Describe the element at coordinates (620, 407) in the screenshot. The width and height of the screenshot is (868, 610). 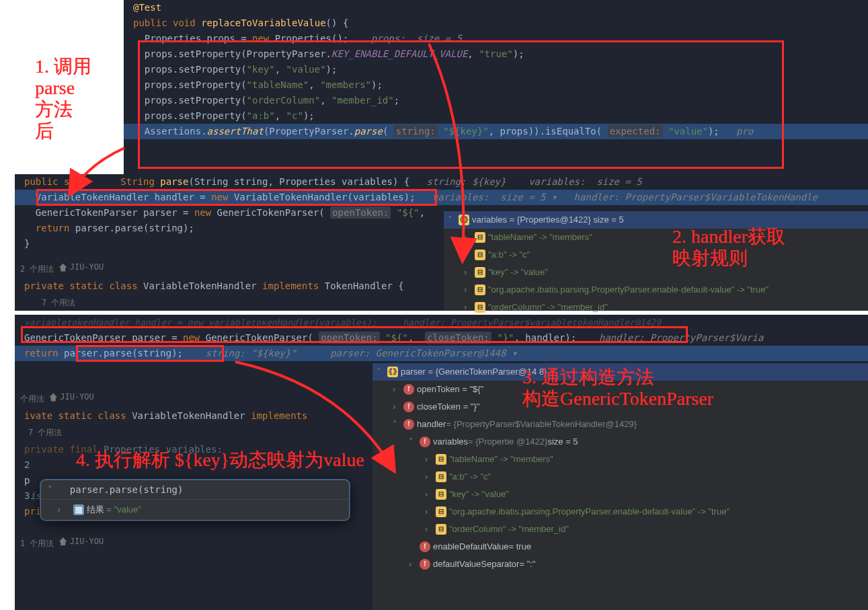
I see `debug-tree-row: ›fcloseToken = "}"` at that location.